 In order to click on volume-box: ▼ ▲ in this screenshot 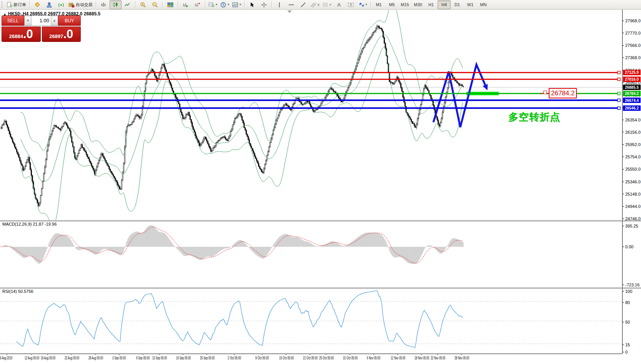, I will do `click(41, 21)`.